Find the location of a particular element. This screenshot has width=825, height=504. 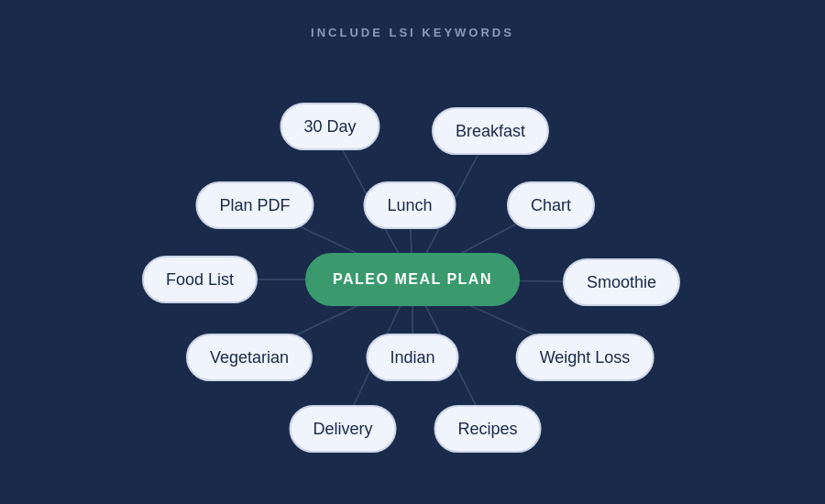

node-recipes: Recipes is located at coordinates (488, 429).